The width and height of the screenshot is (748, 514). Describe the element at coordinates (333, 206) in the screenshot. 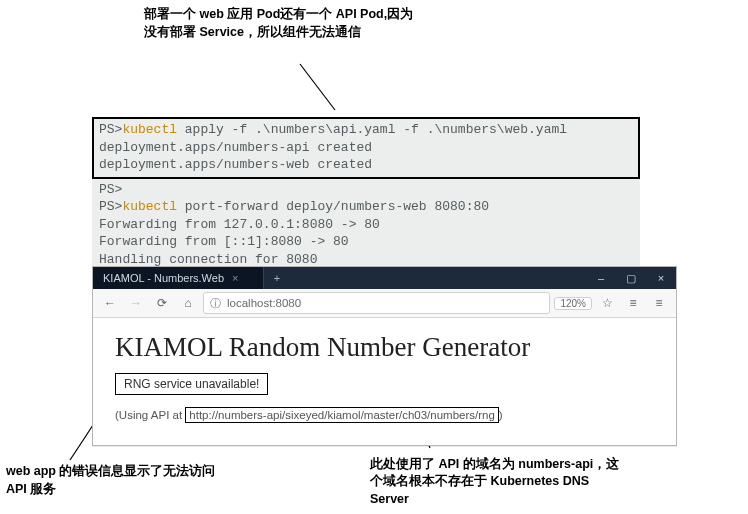

I see `cmd2-args: port-forward deploy/numbers-web 8080:80` at that location.